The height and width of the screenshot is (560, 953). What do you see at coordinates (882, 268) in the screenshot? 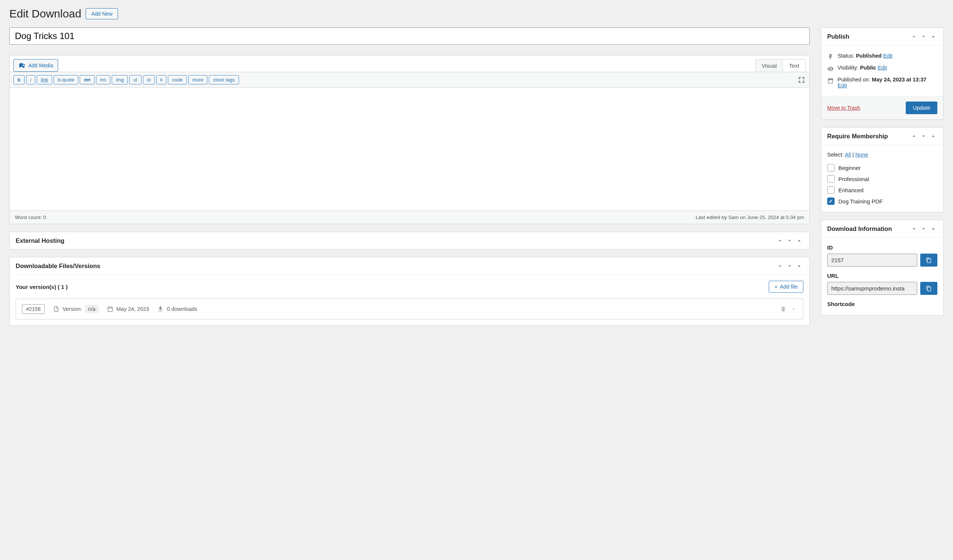
I see `download-info-panel: Download Information ID URL Sho` at bounding box center [882, 268].